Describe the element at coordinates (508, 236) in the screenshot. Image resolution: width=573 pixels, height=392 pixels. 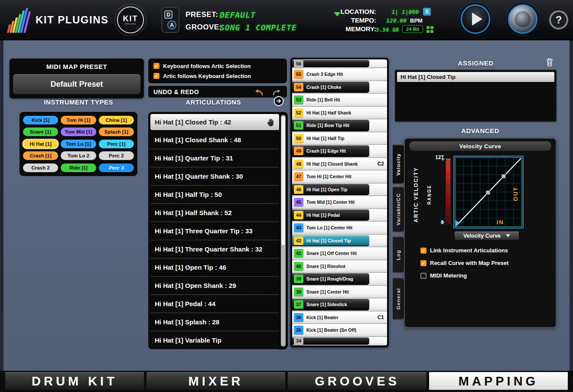
I see `chevron-down-icon` at that location.